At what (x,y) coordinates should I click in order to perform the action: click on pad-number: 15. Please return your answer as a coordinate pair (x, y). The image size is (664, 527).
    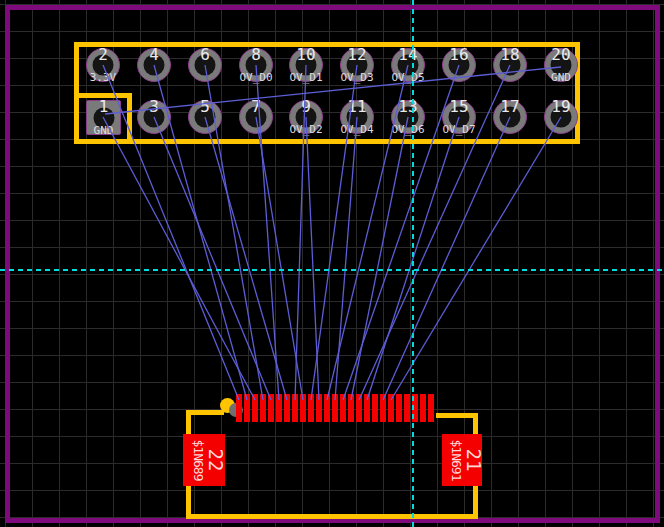
    Looking at the image, I should click on (458, 107).